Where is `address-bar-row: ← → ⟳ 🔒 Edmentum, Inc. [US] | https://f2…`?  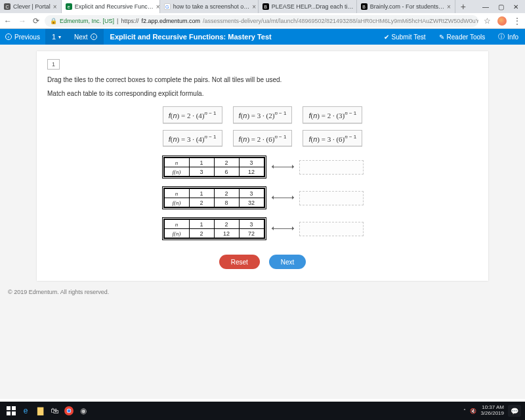
address-bar-row: ← → ⟳ 🔒 Edmentum, Inc. [US] | https://f2… is located at coordinates (262, 21).